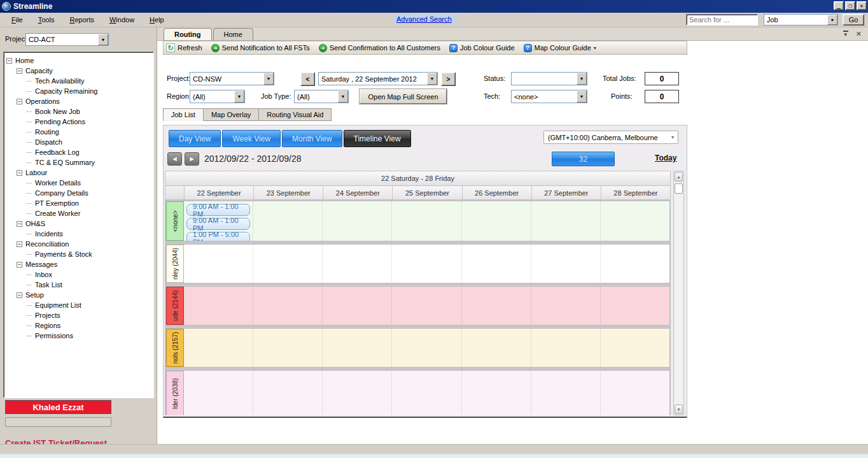 This screenshot has height=458, width=868. What do you see at coordinates (549, 79) in the screenshot?
I see `status-select: ▼` at bounding box center [549, 79].